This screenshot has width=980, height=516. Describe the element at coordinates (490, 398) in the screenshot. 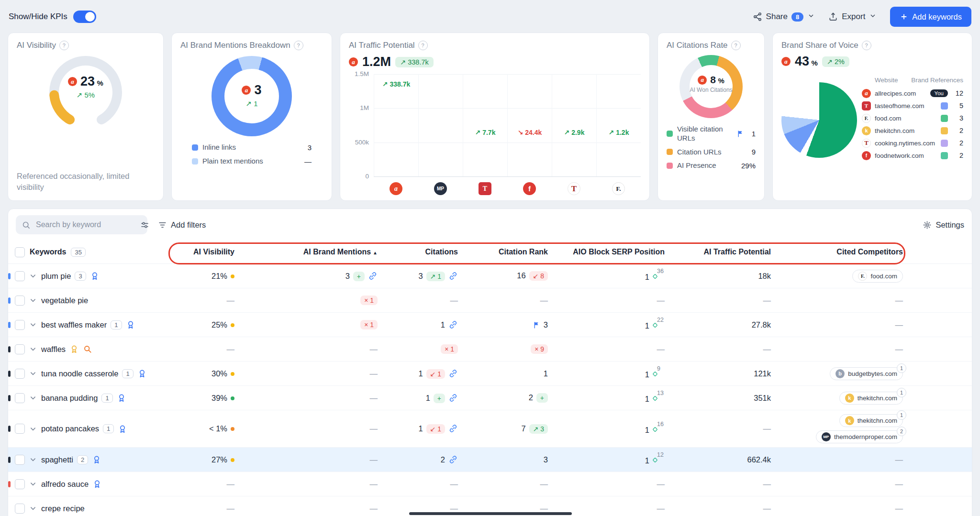

I see `table-row: banana pudding 1 39%—1+2+113351kkthekitc…` at that location.